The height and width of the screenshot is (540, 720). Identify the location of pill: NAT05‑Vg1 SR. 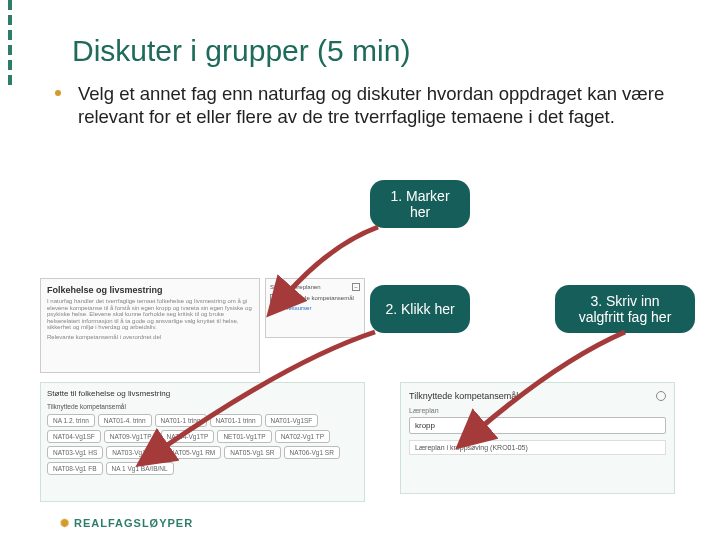
(252, 452).